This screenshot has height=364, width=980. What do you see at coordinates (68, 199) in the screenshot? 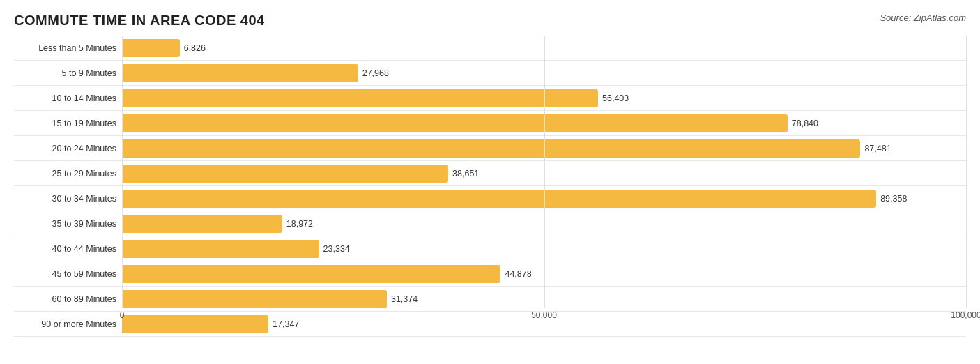
I see `bar-label: 30 to 34 Minutes` at bounding box center [68, 199].